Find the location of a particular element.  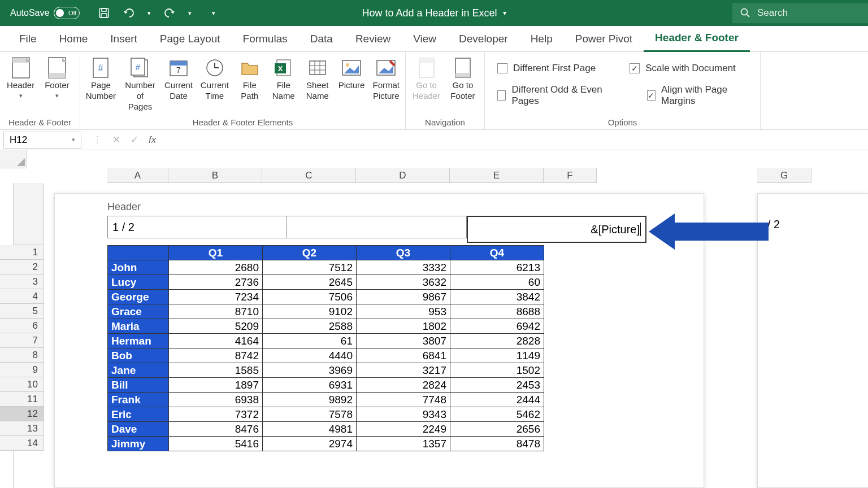

go-to-footer-button: Go to Footer is located at coordinates (462, 79).